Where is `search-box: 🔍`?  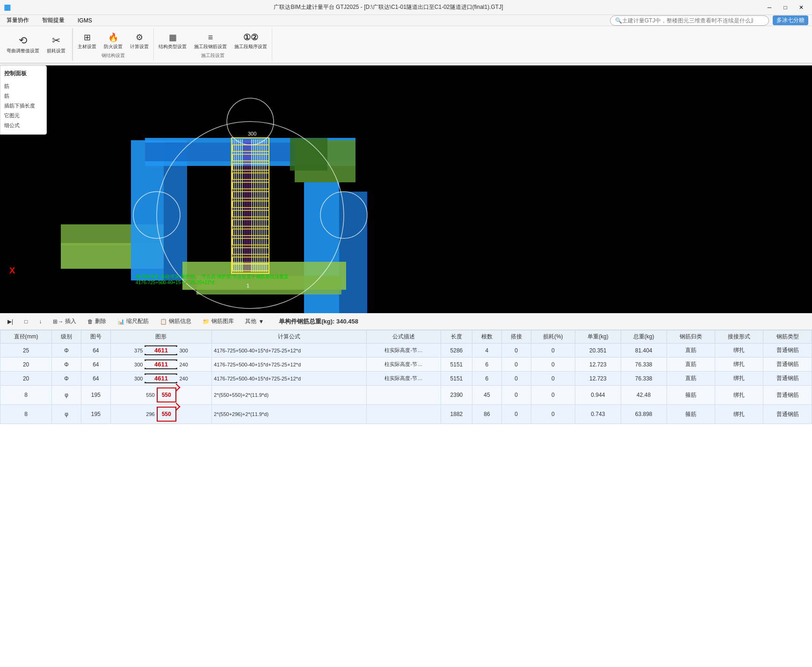
search-box: 🔍 is located at coordinates (689, 21).